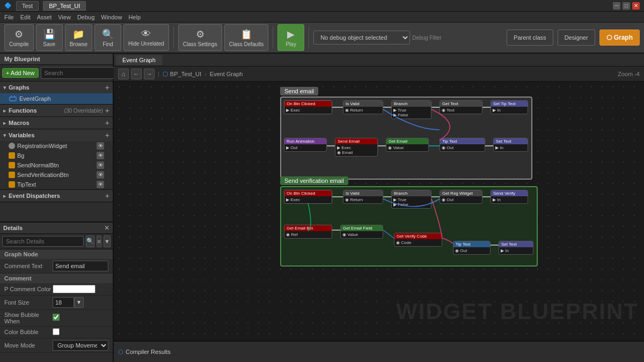 The height and width of the screenshot is (362, 644). Describe the element at coordinates (78, 38) in the screenshot. I see `browse-button: 📁 Browse` at that location.